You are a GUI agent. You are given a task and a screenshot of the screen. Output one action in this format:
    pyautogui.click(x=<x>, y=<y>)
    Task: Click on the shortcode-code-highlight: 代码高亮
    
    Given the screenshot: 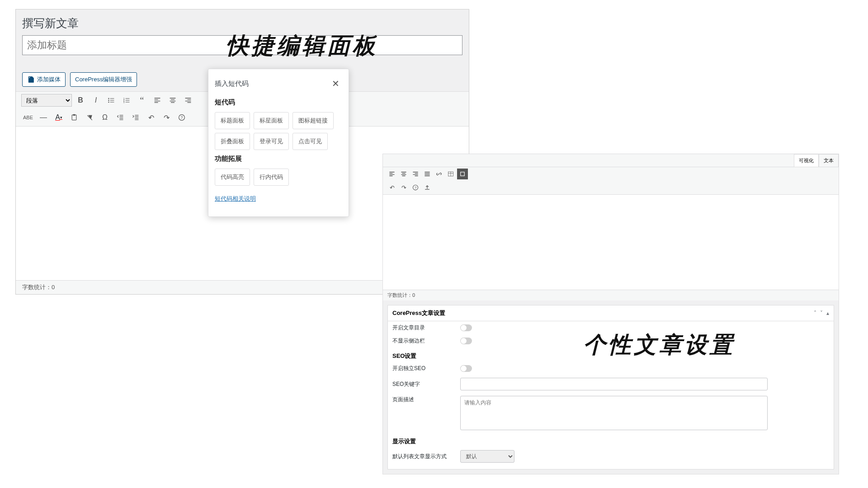 What is the action you would take?
    pyautogui.click(x=232, y=177)
    